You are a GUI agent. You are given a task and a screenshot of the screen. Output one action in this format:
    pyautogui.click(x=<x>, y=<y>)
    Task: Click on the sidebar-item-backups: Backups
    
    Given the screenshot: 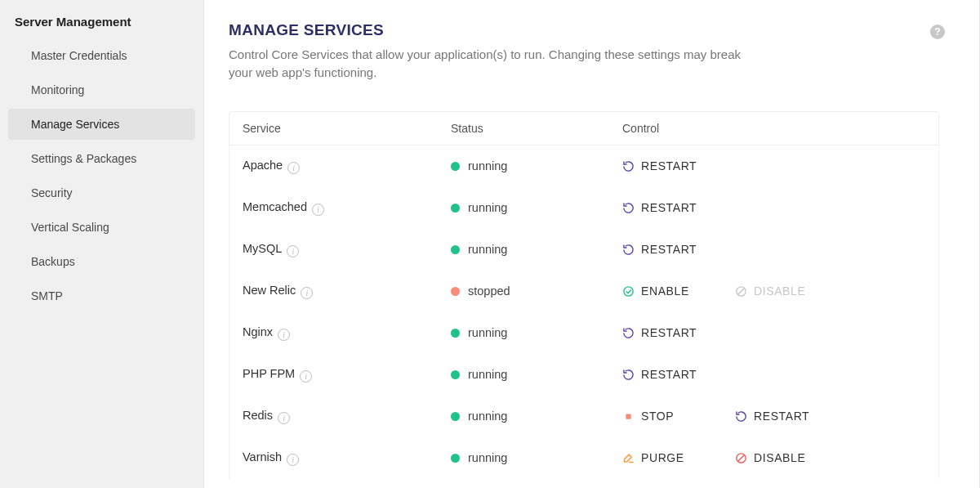 What is the action you would take?
    pyautogui.click(x=101, y=262)
    